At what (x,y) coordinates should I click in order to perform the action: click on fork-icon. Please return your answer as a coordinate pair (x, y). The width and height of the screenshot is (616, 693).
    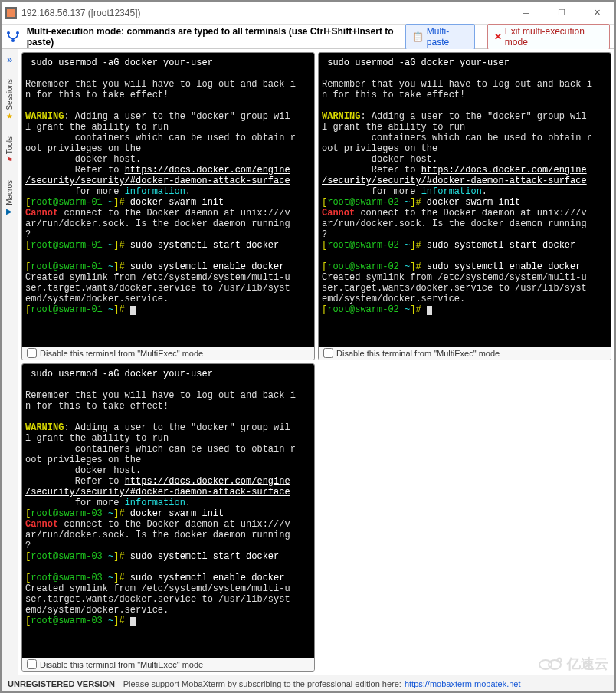
    Looking at the image, I should click on (14, 37).